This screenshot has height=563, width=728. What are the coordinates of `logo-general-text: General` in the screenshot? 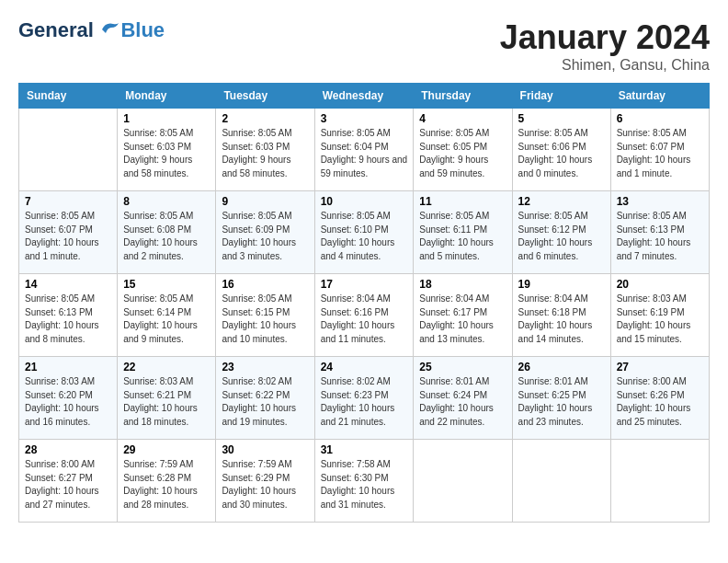 It's located at (56, 29).